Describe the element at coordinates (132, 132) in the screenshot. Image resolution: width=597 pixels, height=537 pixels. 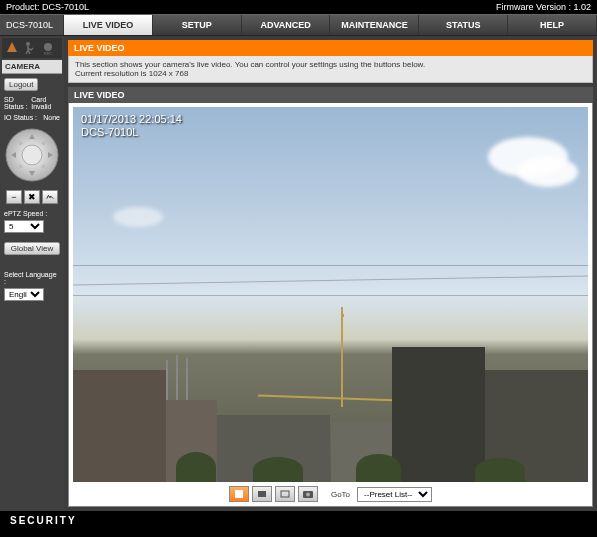
I see `osd-device: DCS-7010L` at that location.